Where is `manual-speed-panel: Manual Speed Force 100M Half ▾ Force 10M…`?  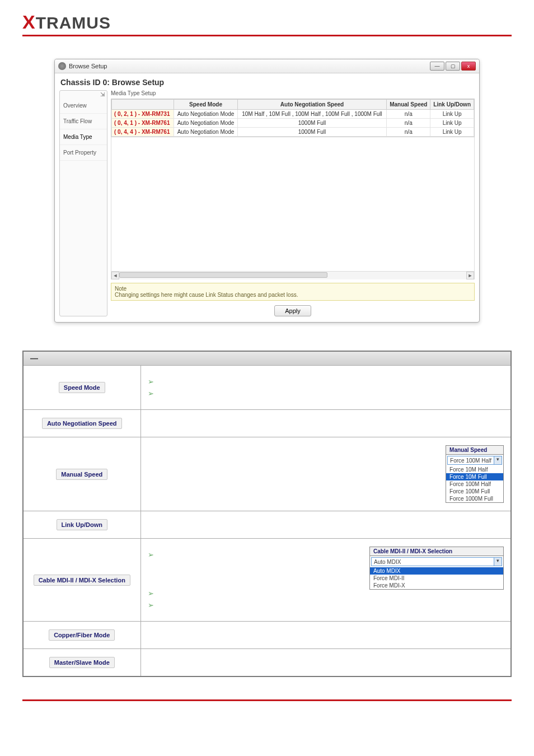
manual-speed-panel: Manual Speed Force 100M Half ▾ Force 10M… is located at coordinates (475, 474).